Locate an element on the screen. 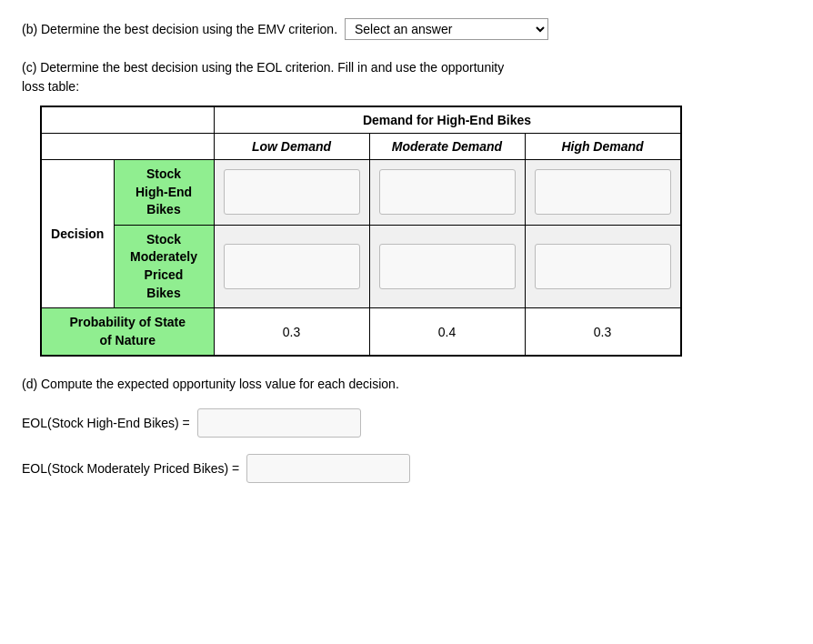  row1-label: StockHigh-EndBikes is located at coordinates (164, 193).